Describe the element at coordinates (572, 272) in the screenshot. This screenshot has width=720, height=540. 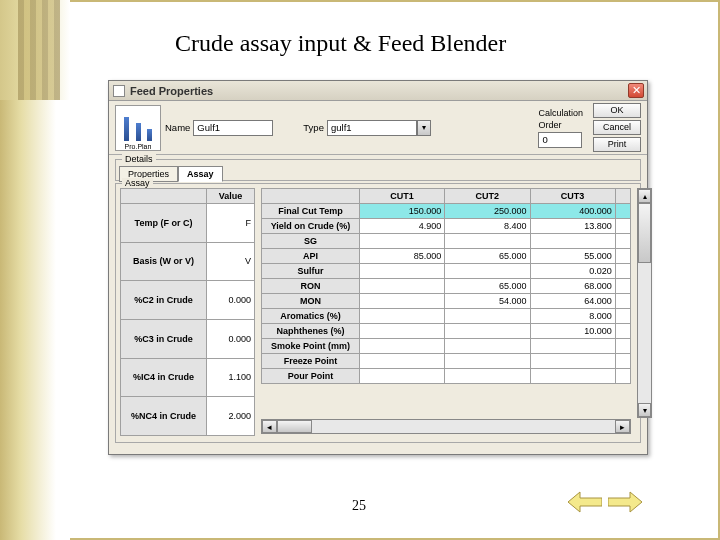
I see `right-grid-cell: 0.020` at that location.